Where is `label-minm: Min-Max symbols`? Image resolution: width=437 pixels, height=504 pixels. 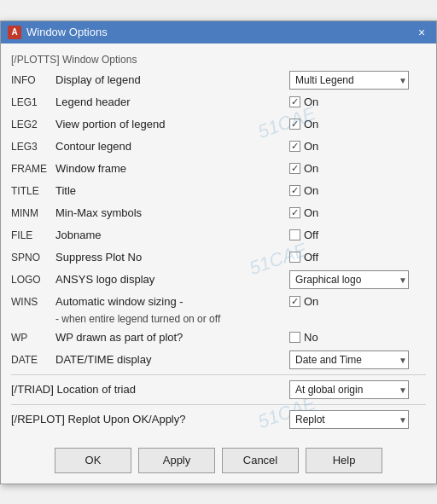
label-minm: Min-Max symbols is located at coordinates (172, 213).